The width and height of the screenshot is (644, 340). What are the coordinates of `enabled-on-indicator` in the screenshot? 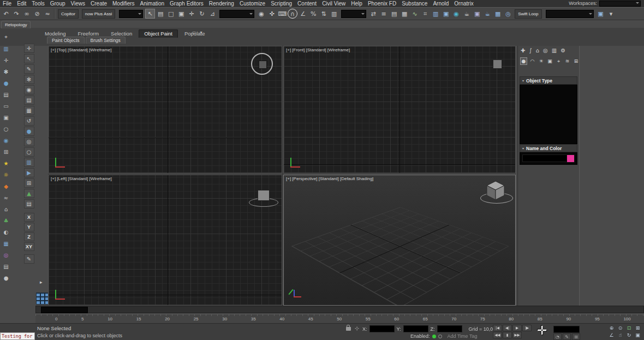 It's located at (434, 336).